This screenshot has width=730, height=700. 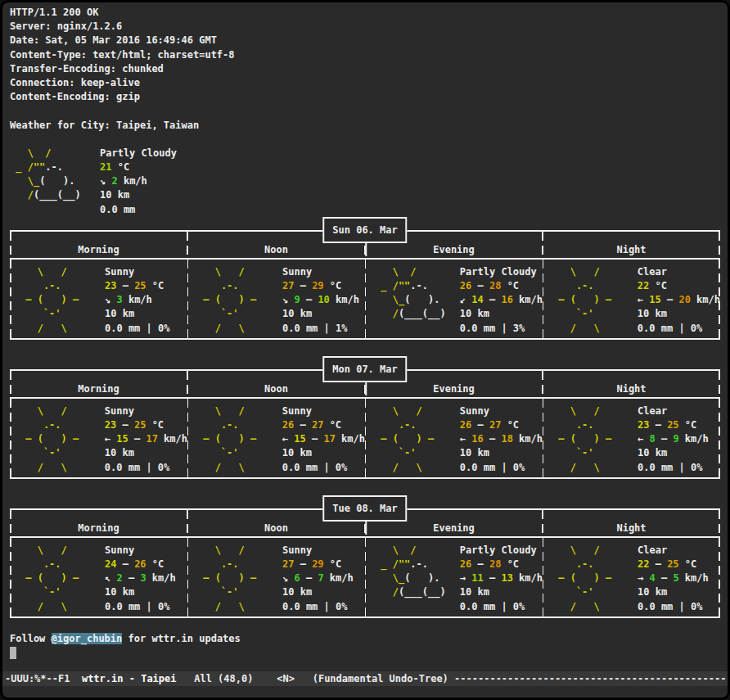 What do you see at coordinates (146, 565) in the screenshot?
I see `temperature-range: 24 – 26 °C` at bounding box center [146, 565].